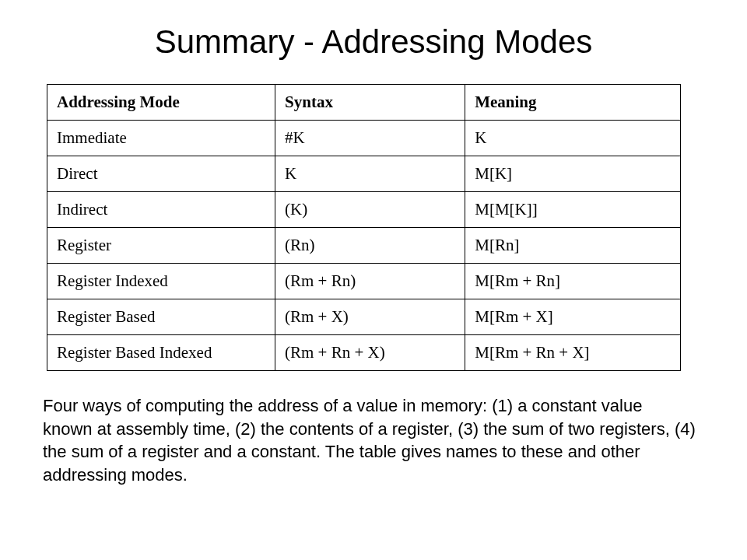 This screenshot has width=747, height=560. I want to click on footer-description: Four ways of computing the address of a …, so click(374, 440).